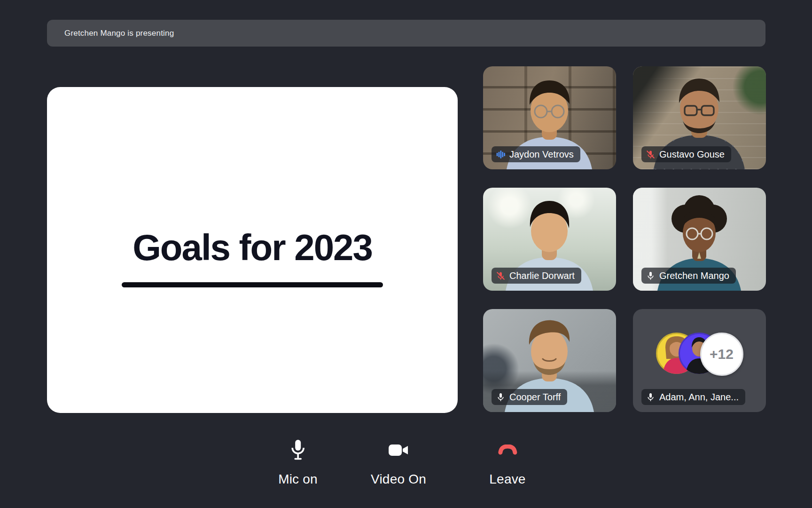  I want to click on participant-nameplate: Adam, Ann, Jane..., so click(694, 397).